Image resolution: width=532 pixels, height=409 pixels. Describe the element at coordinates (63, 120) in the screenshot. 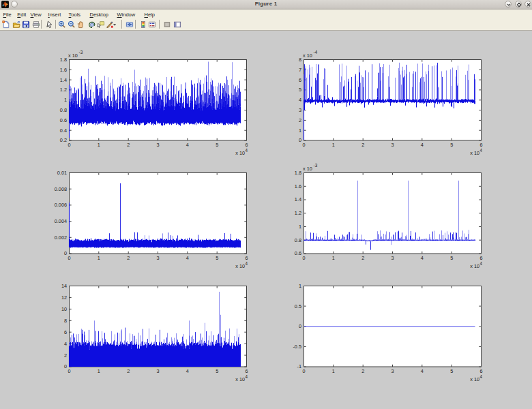

I see `svg-text: 0.6` at that location.